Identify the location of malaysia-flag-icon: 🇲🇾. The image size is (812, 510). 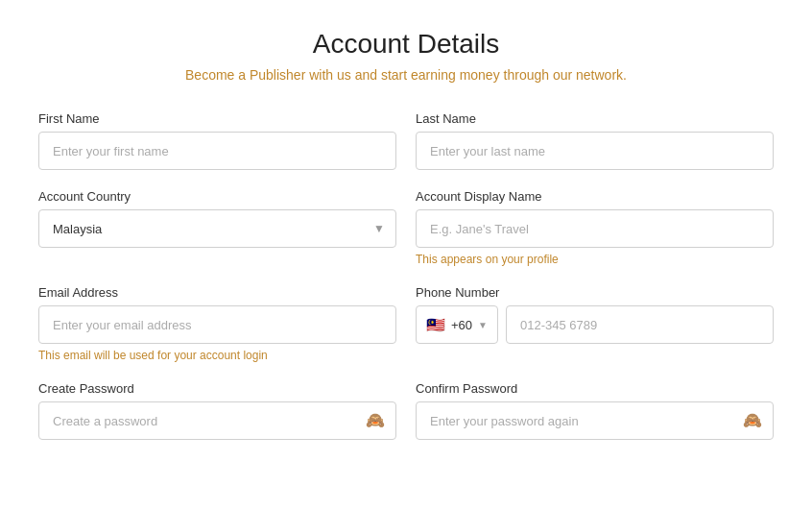
(436, 325).